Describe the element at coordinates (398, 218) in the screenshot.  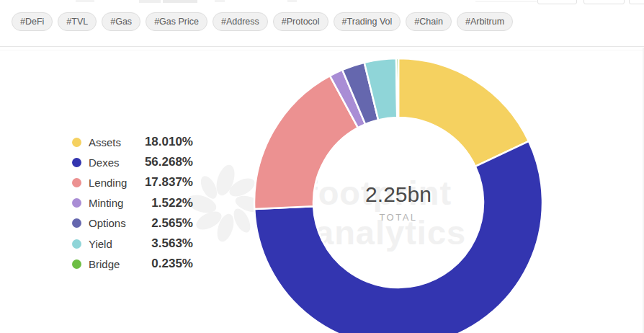
I see `total-caption: TOTAL` at that location.